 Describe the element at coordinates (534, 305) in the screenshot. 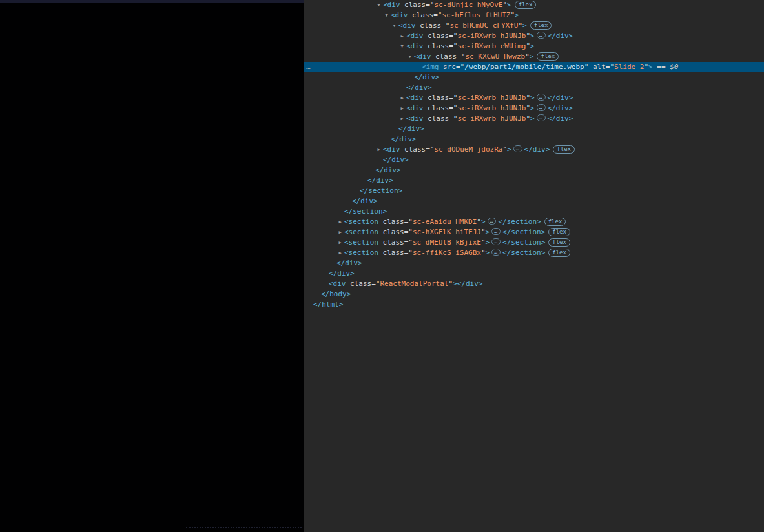

I see `dom-tree-row: </html>` at that location.